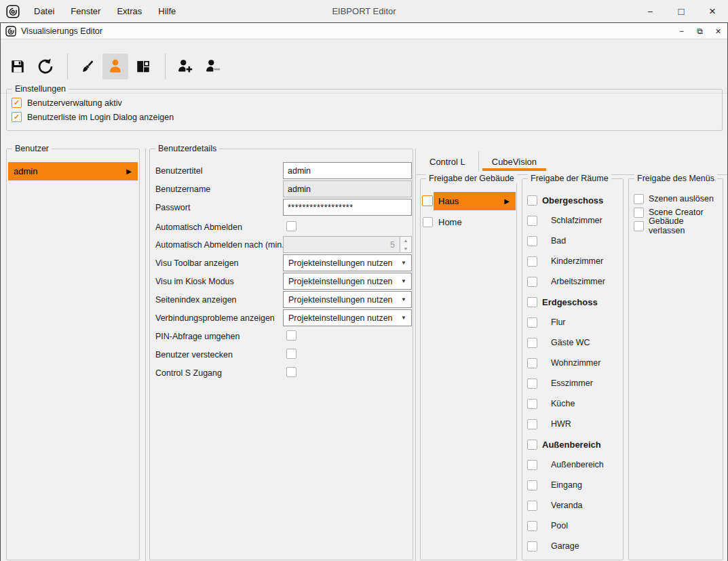  I want to click on tab-control-l: Control L, so click(448, 161).